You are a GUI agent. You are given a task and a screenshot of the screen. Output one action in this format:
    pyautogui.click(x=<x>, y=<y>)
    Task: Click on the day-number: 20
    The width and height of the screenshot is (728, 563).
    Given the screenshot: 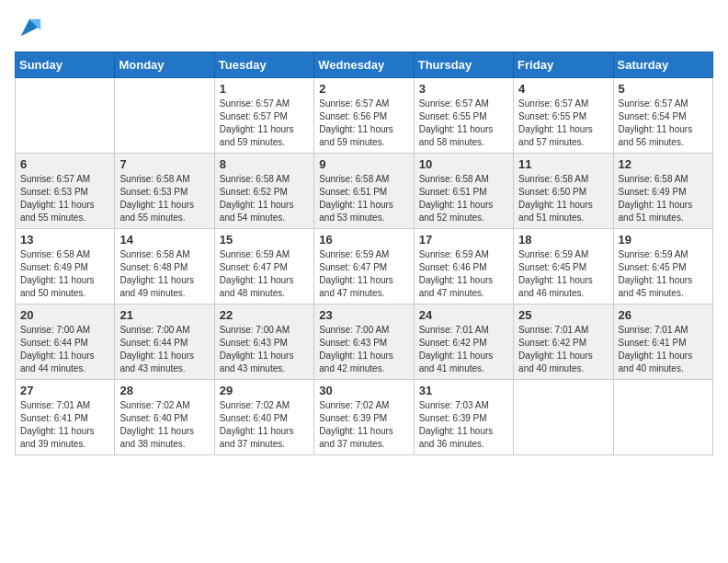 What is the action you would take?
    pyautogui.click(x=64, y=315)
    